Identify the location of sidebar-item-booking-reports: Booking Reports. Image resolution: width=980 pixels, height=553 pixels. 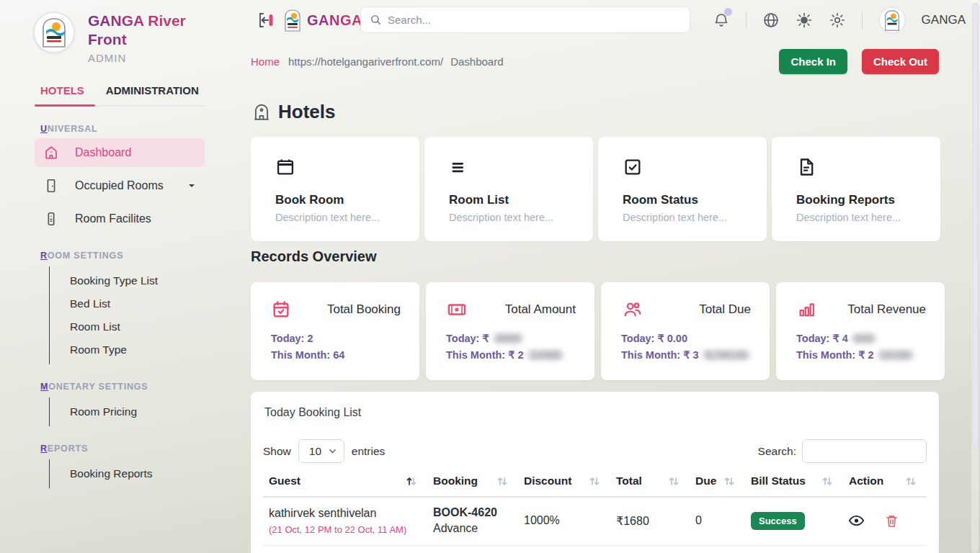
(147, 474).